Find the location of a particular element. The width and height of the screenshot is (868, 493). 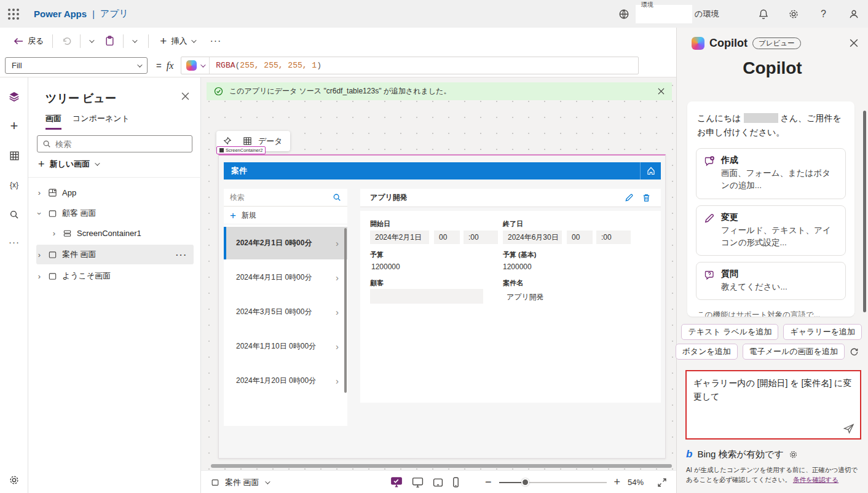

insert-rail-icon: + is located at coordinates (14, 126).